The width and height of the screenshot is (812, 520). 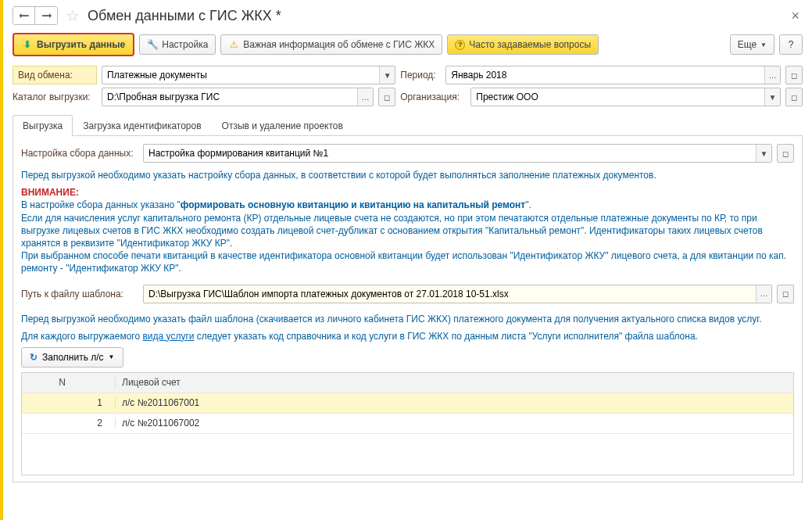 What do you see at coordinates (747, 45) in the screenshot?
I see `more-label: Еще` at bounding box center [747, 45].